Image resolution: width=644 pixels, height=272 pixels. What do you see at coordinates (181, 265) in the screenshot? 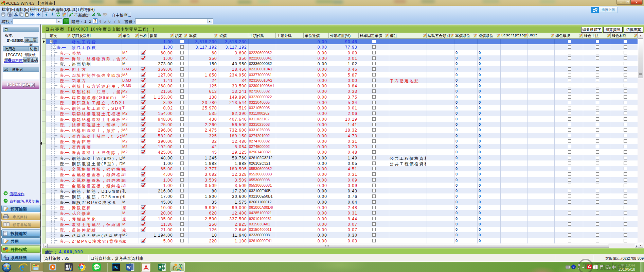
I see `svg-text: 5` at bounding box center [181, 265].